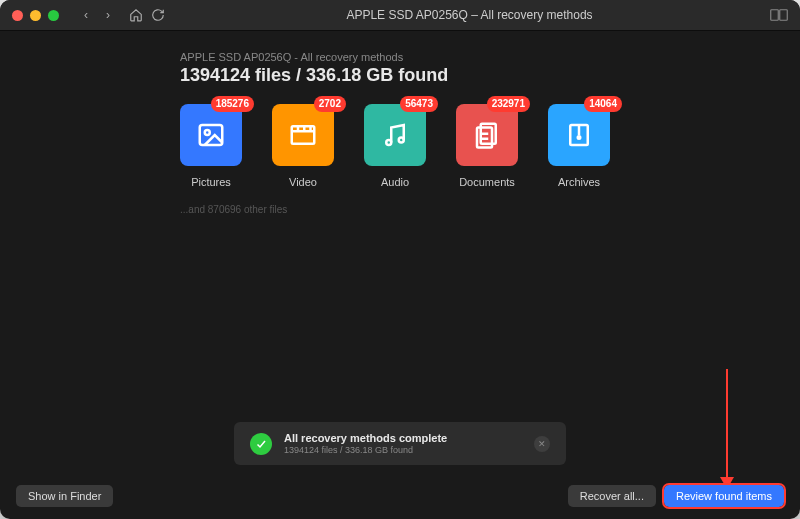 The height and width of the screenshot is (519, 800). Describe the element at coordinates (487, 146) in the screenshot. I see `category-documents: 232971Documents` at that location.